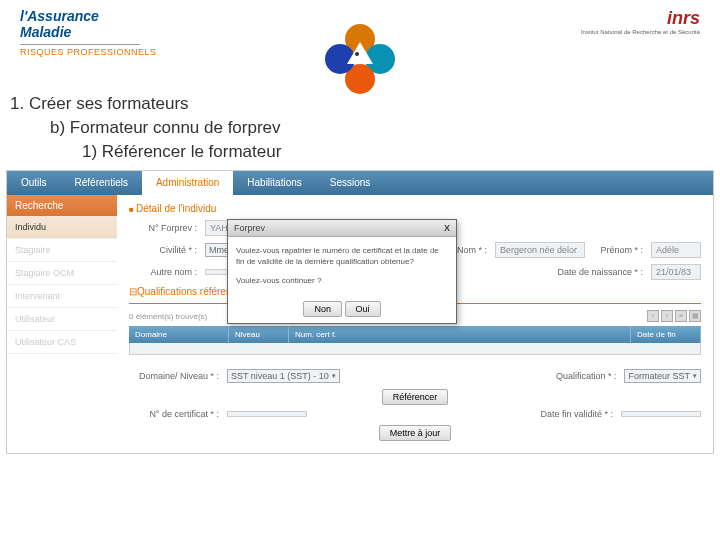 The height and width of the screenshot is (540, 720). I want to click on qualif-select: Formateur SST, so click(662, 376).